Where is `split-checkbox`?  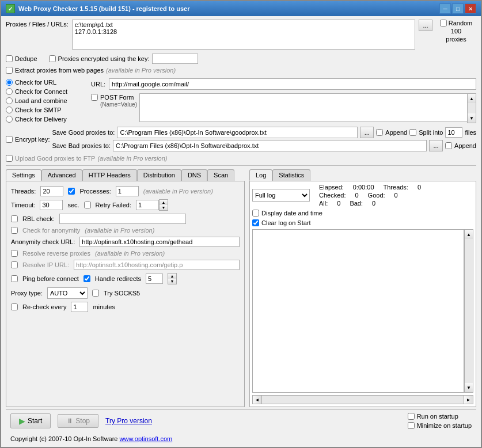
split-checkbox is located at coordinates (413, 132).